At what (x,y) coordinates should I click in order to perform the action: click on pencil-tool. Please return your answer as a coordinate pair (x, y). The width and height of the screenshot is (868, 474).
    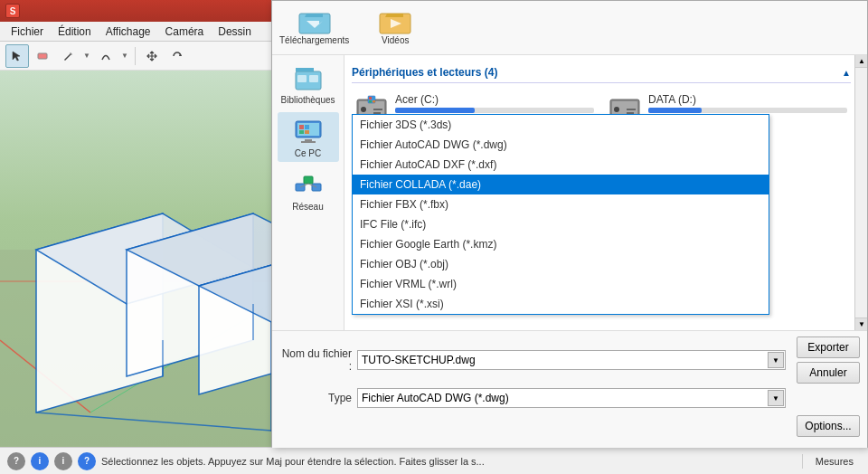
    Looking at the image, I should click on (68, 56).